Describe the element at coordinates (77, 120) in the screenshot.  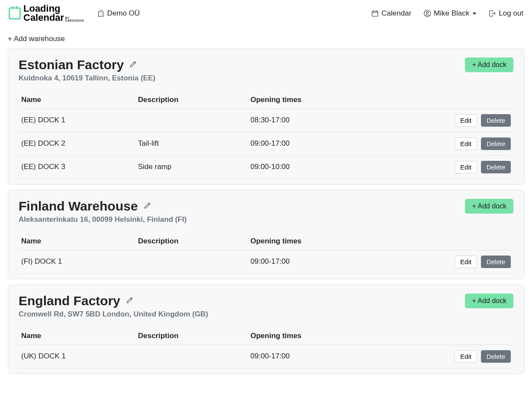
I see `dock-name: (EE) DOCK 1` at that location.